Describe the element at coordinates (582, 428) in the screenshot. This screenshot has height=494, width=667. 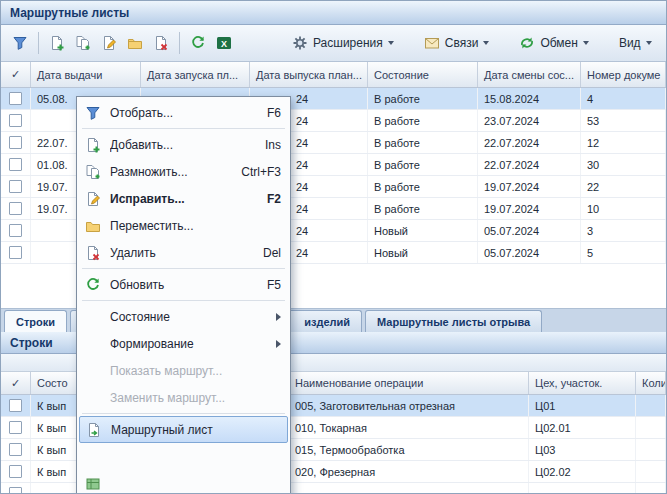
I see `cell-shop: Ц02.01` at that location.